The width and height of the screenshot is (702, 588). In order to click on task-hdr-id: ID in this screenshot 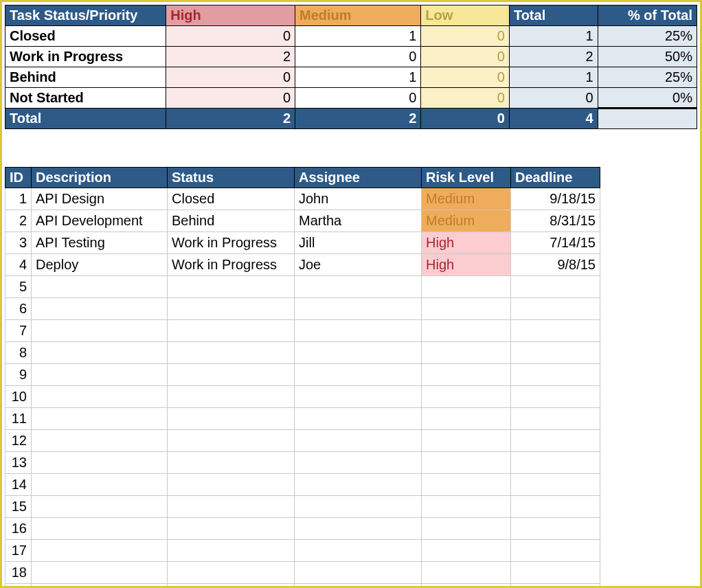, I will do `click(19, 178)`.